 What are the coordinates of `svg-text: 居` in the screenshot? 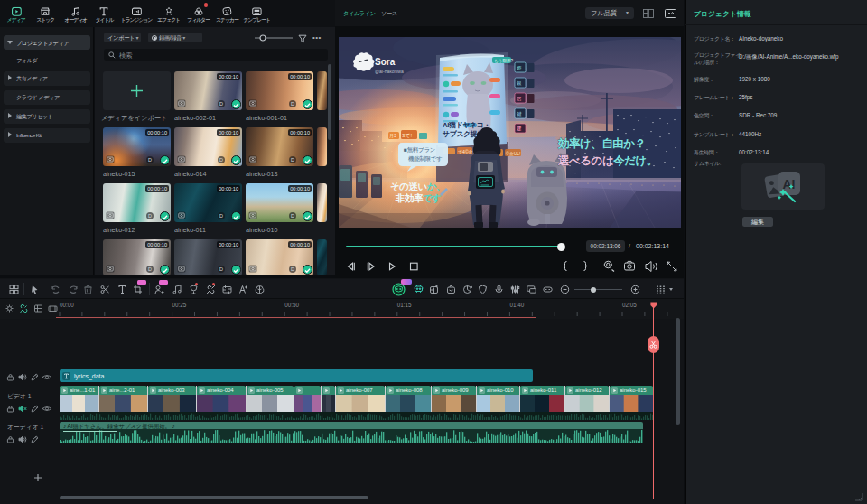 It's located at (519, 98).